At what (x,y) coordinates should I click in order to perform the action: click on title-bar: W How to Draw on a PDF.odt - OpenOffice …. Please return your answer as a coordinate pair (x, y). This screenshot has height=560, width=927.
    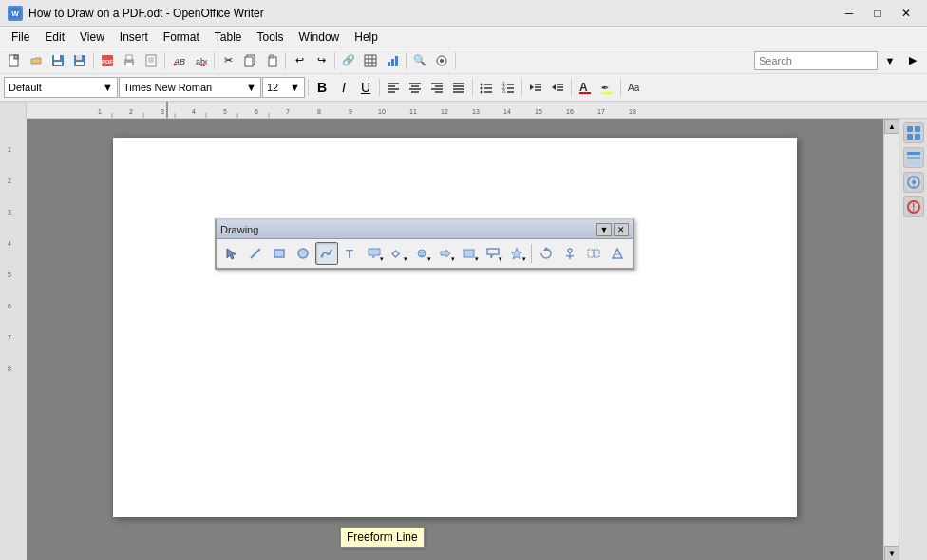
    Looking at the image, I should click on (464, 13).